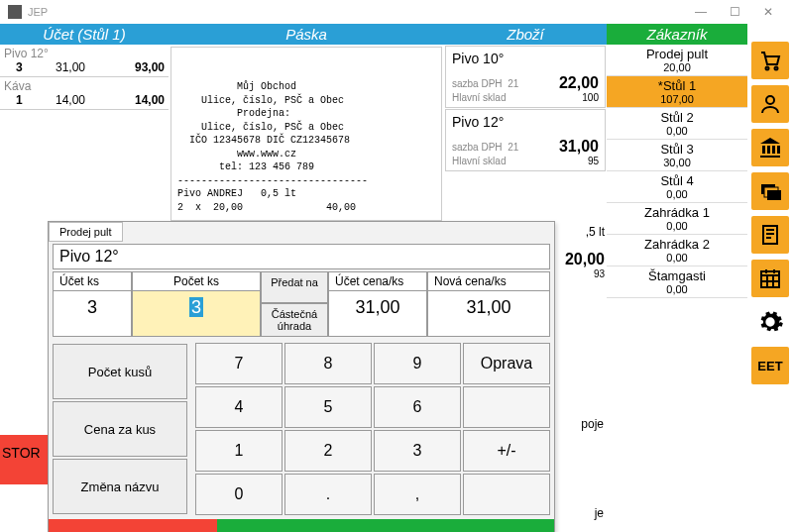 Image resolution: width=793 pixels, height=532 pixels. Describe the element at coordinates (599, 513) in the screenshot. I see `partial-label-je: je` at that location.